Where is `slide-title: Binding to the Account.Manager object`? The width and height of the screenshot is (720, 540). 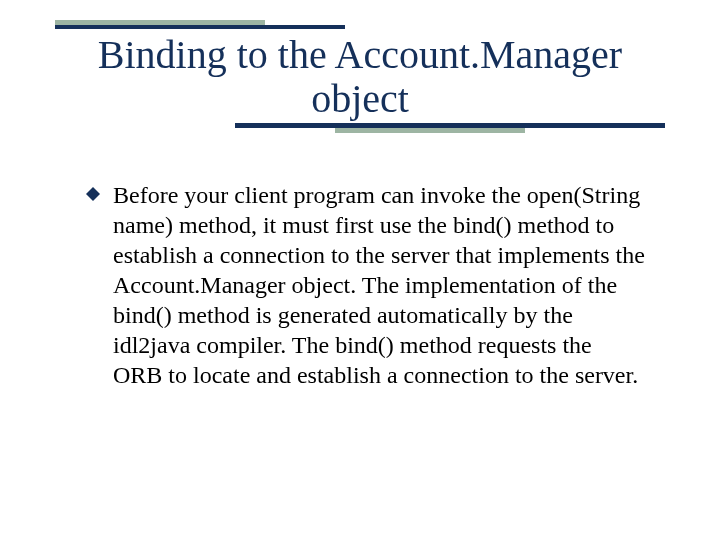 slide-title: Binding to the Account.Manager object is located at coordinates (360, 77).